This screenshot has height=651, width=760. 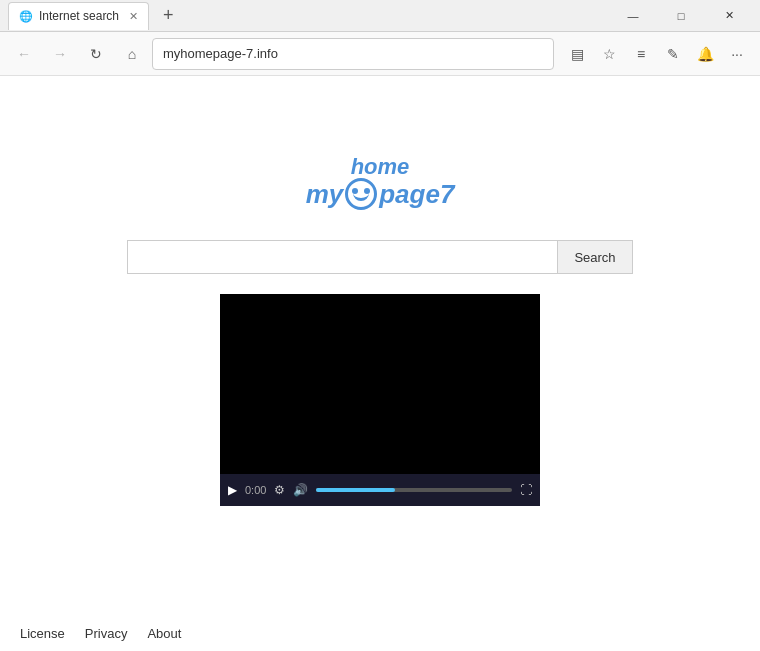 What do you see at coordinates (106, 634) in the screenshot?
I see `privacy-link: Privacy` at bounding box center [106, 634].